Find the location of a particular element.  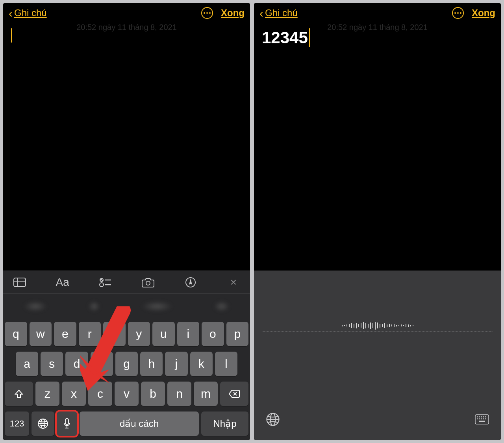

key-z: z is located at coordinates (47, 394).